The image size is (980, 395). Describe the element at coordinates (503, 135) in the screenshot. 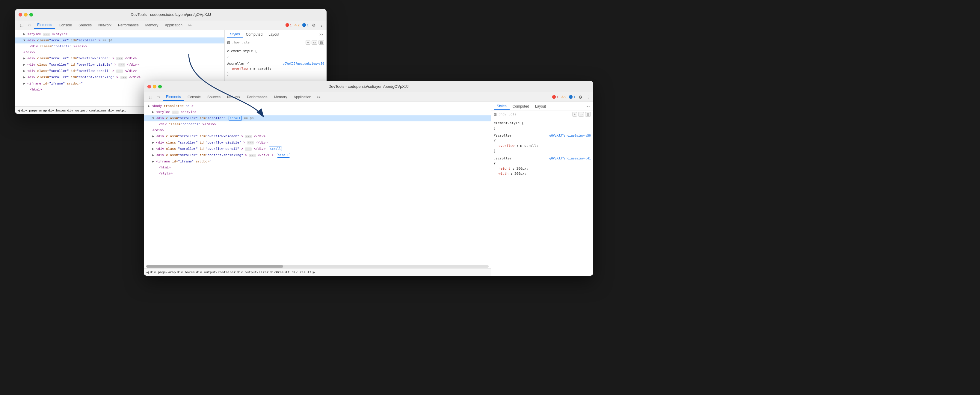

I see `css-selector-2: #scroller` at that location.